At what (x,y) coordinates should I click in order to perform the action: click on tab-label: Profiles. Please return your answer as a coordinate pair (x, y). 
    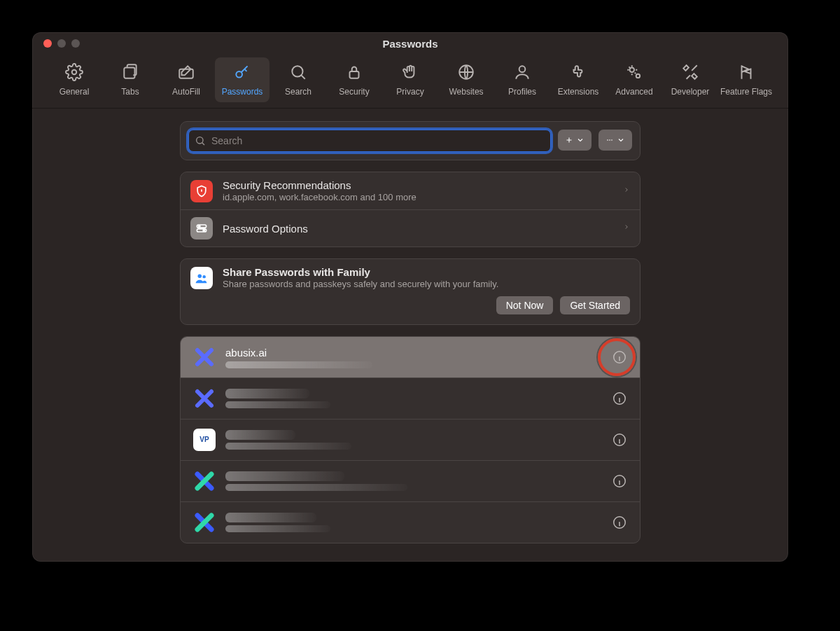
    Looking at the image, I should click on (522, 92).